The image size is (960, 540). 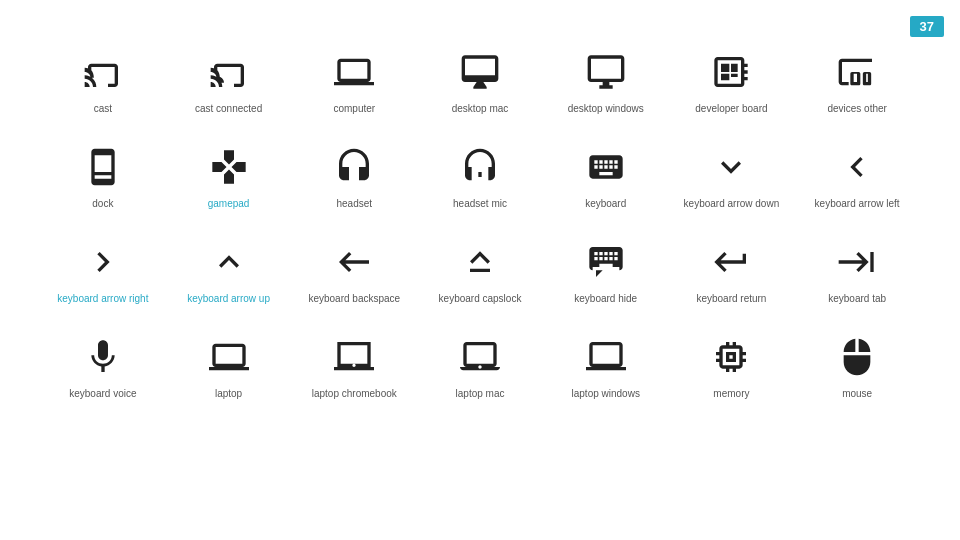 I want to click on icon-keyboard-hide: keyboard hide, so click(x=606, y=272).